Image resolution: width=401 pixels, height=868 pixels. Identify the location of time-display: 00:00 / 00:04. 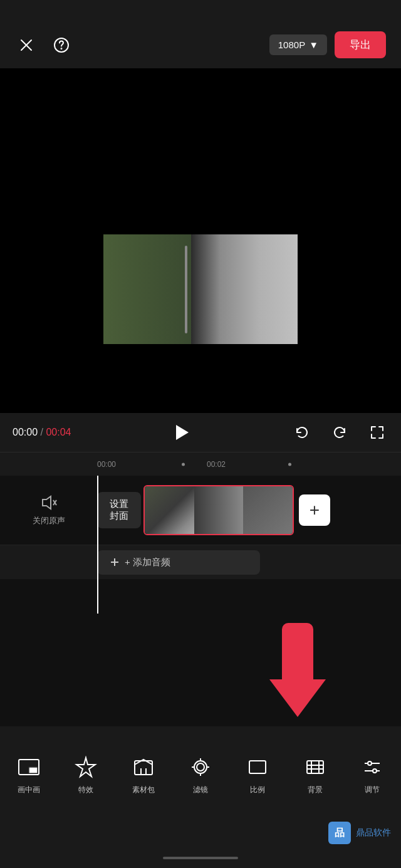
(41, 432).